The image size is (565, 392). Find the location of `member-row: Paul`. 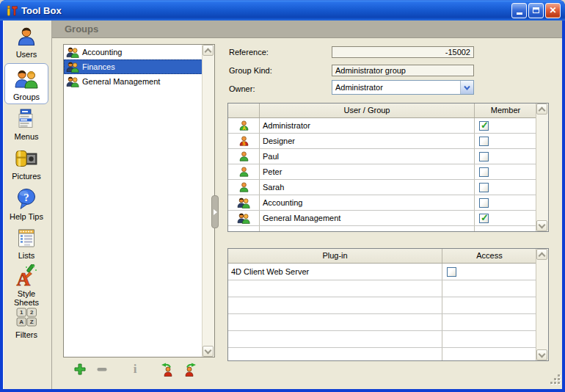

member-row: Paul is located at coordinates (382, 157).